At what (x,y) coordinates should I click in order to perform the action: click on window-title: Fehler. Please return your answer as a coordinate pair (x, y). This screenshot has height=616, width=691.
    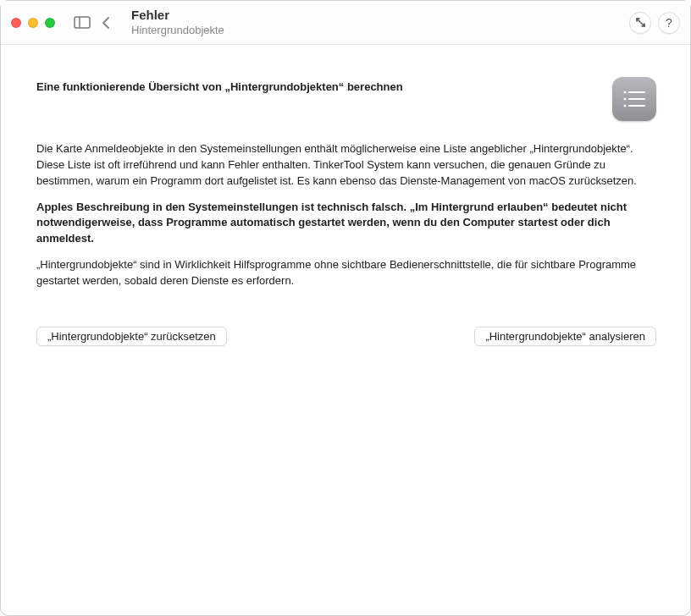
    Looking at the image, I should click on (380, 15).